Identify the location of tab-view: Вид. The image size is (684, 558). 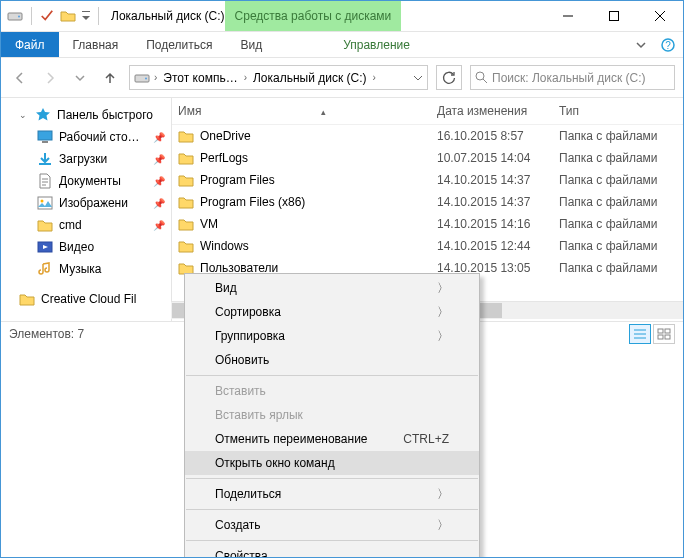
(251, 44).